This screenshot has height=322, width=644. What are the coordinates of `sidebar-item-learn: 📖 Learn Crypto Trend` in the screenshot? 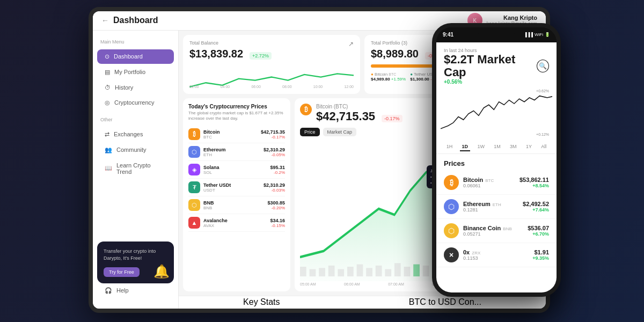 It's located at (135, 169).